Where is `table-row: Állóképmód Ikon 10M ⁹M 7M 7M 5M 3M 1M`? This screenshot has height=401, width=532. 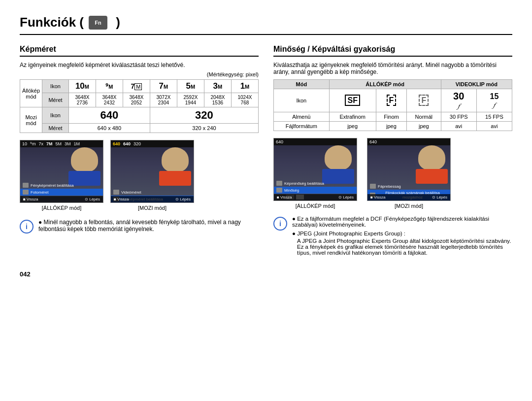 table-row: Állóképmód Ikon 10M ⁹M 7M 7M 5M 3M 1M is located at coordinates (139, 87).